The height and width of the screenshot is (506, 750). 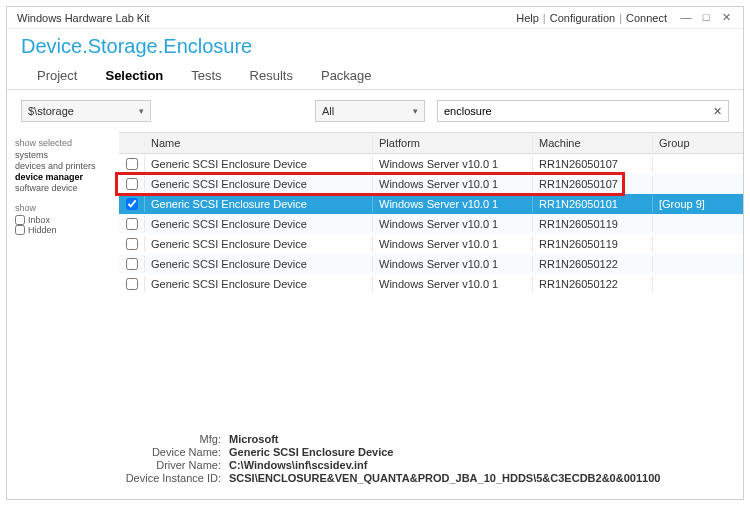 I want to click on search-box: ✕, so click(x=583, y=111).